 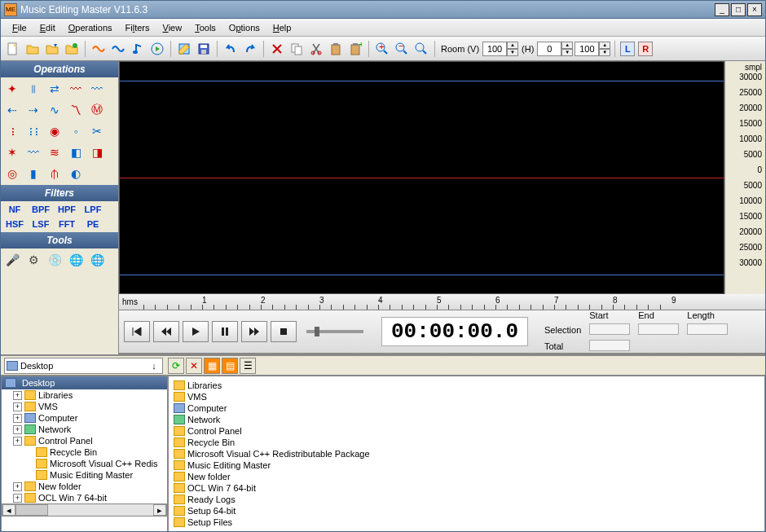 I want to click on file-item: OCL Win 7 64-bit, so click(x=278, y=488).